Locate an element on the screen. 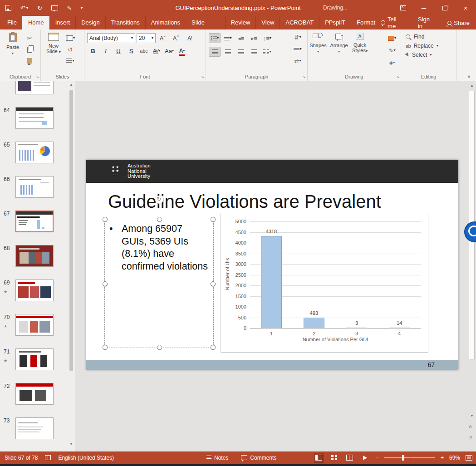  resize-handle-ne is located at coordinates (213, 220).